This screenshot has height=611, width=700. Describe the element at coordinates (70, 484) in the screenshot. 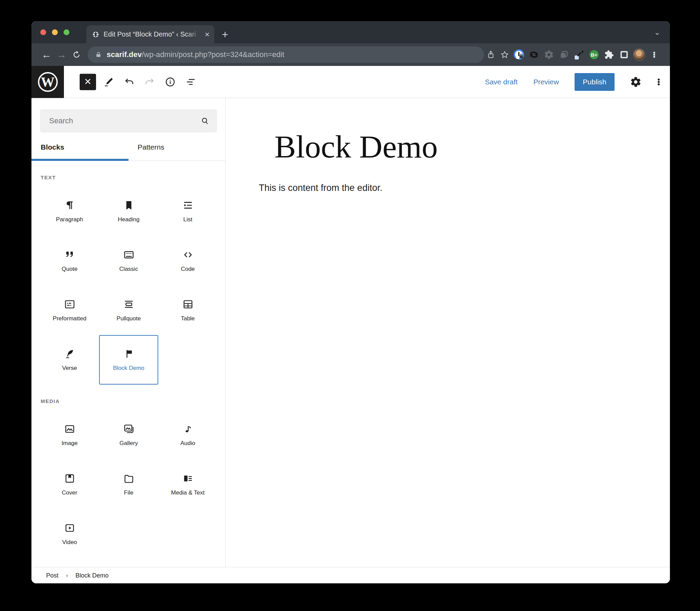

I see `block-item-cover: Cover` at that location.